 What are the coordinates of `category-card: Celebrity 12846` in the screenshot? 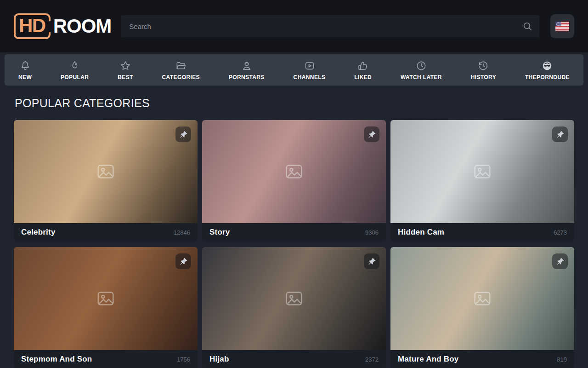 It's located at (106, 181).